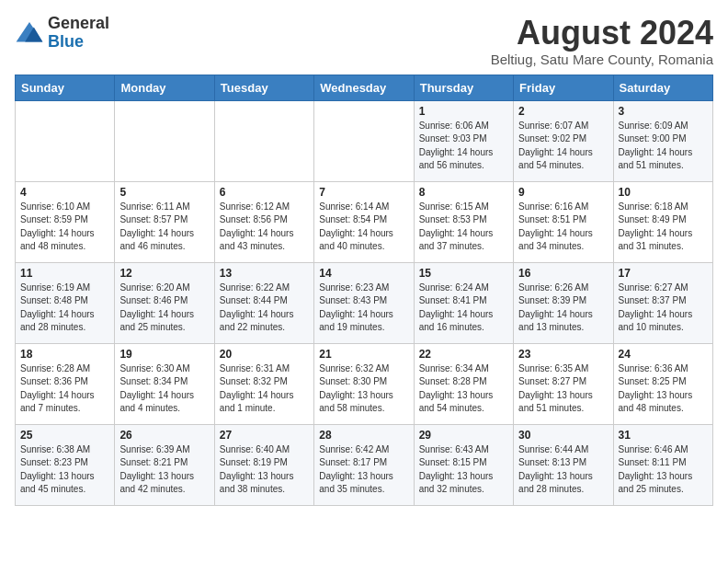 The height and width of the screenshot is (563, 728). I want to click on header-cell-tuesday: Tuesday, so click(264, 87).